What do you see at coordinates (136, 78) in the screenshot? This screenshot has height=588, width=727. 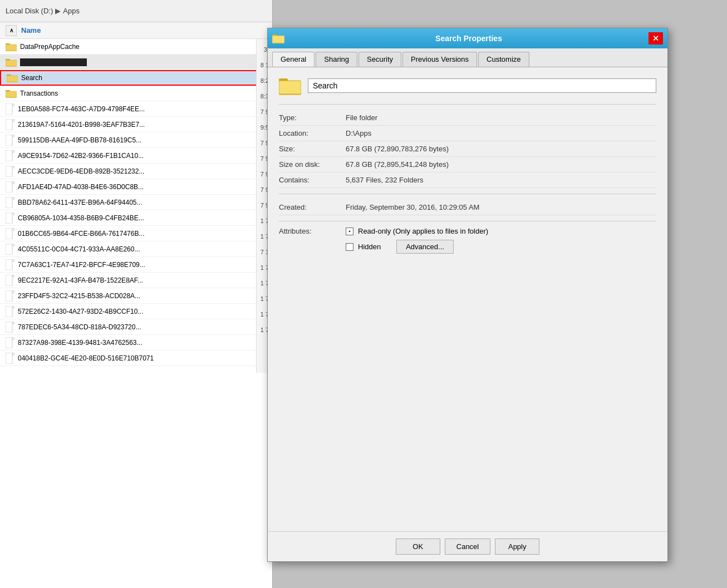 I see `list-item-search: Search` at bounding box center [136, 78].